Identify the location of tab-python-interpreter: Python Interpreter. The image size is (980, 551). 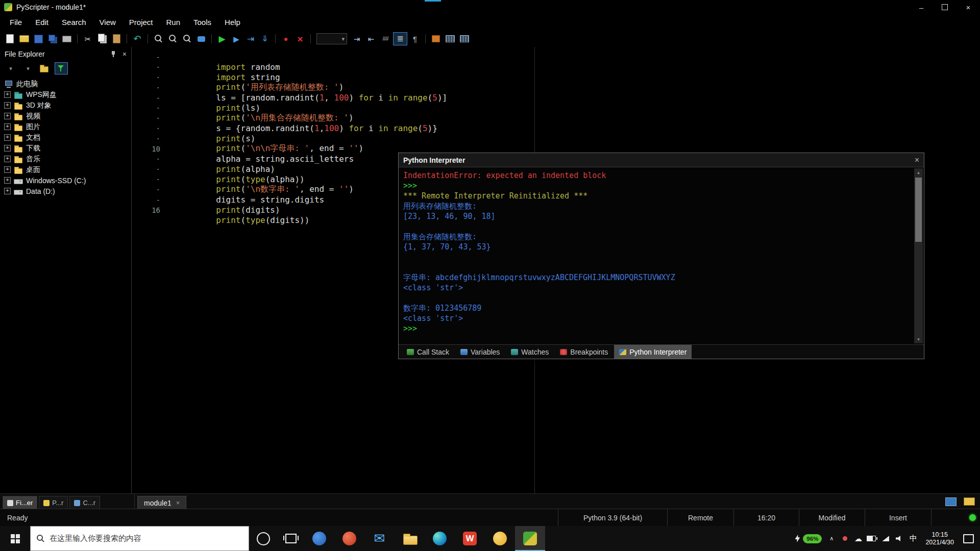
(653, 352).